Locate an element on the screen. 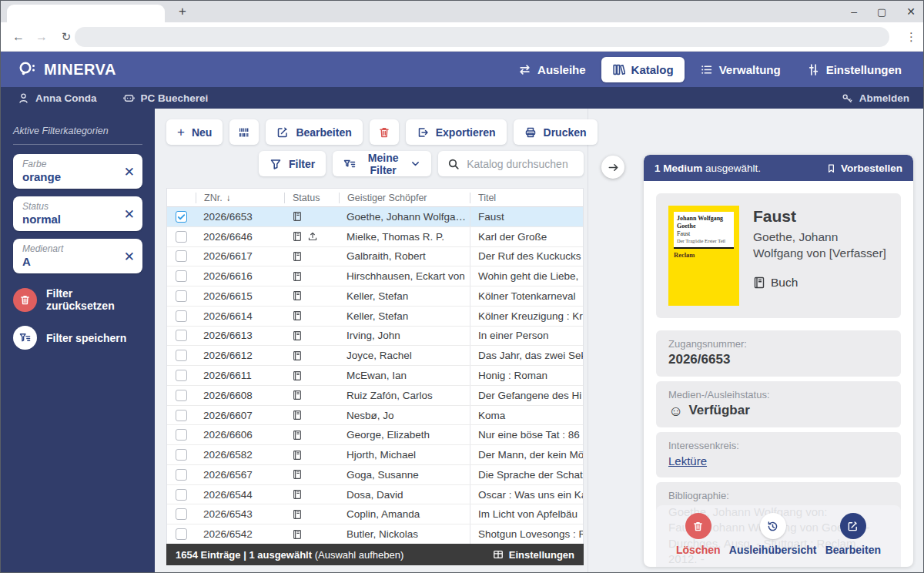  entry-count: 1654 Einträge | 1 ausgewählt is located at coordinates (243, 555).